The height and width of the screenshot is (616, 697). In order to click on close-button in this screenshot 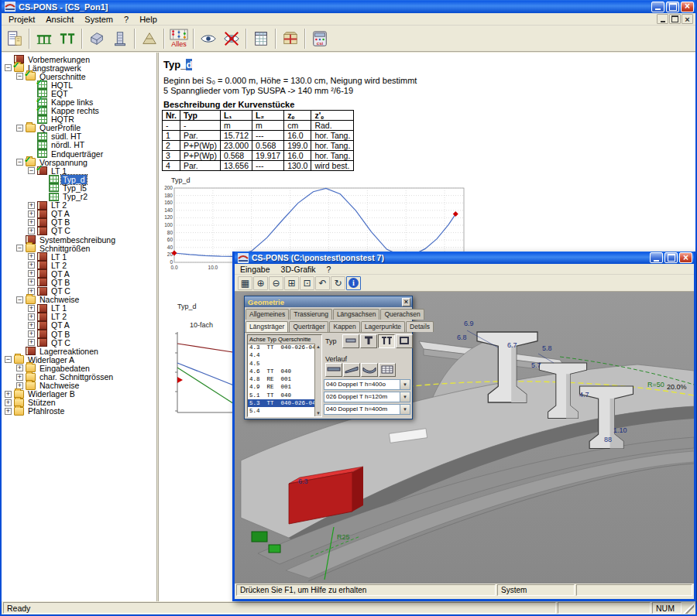, I will do `click(688, 7)`.